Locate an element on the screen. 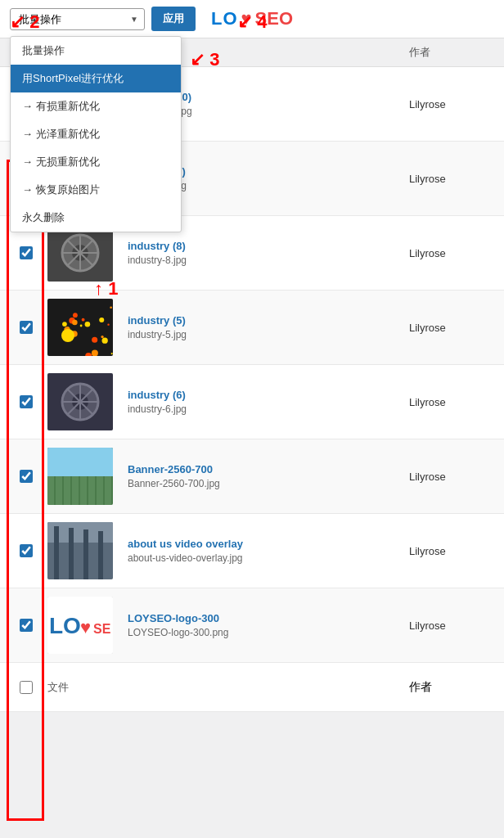 The image size is (504, 838). bulk-select-wrapper: 批量操作 用ShortPixel进行优化 → 有损重新优化 → 光泽重新优化 →… is located at coordinates (77, 20).